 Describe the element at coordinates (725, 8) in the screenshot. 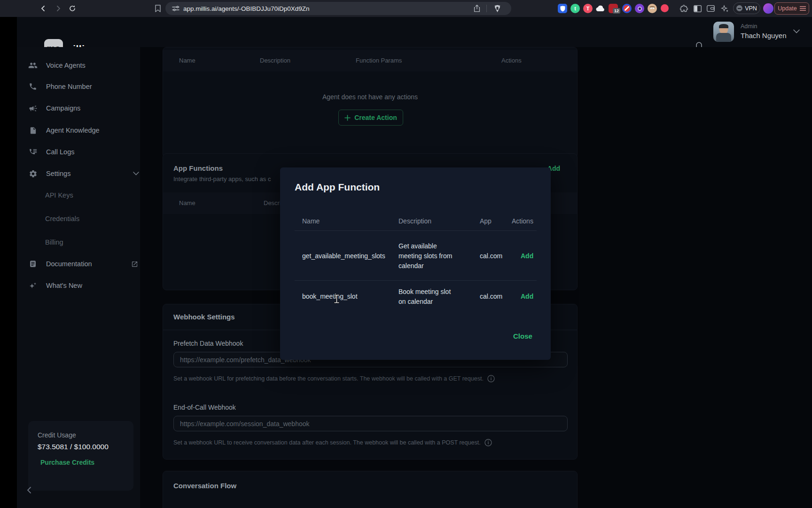

I see `leo-ai-sparkle-icon` at that location.